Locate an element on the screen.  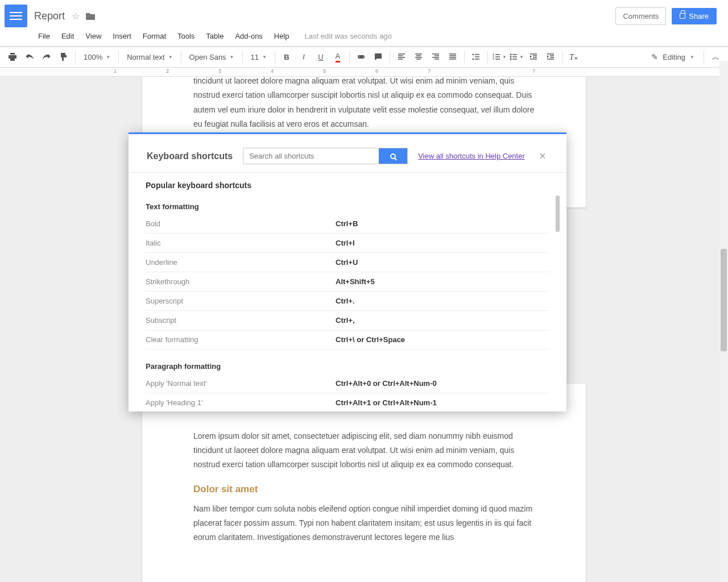
link-icon is located at coordinates (361, 57).